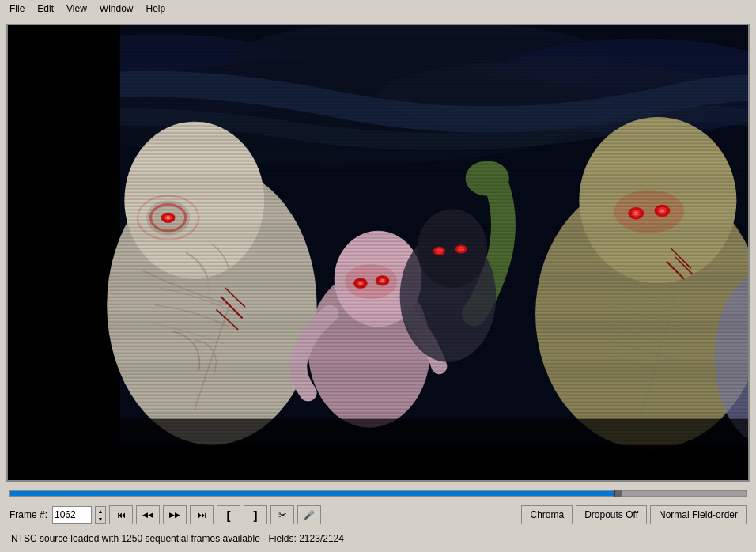 This screenshot has width=756, height=552. I want to click on to-end-icon: ⏭, so click(202, 515).